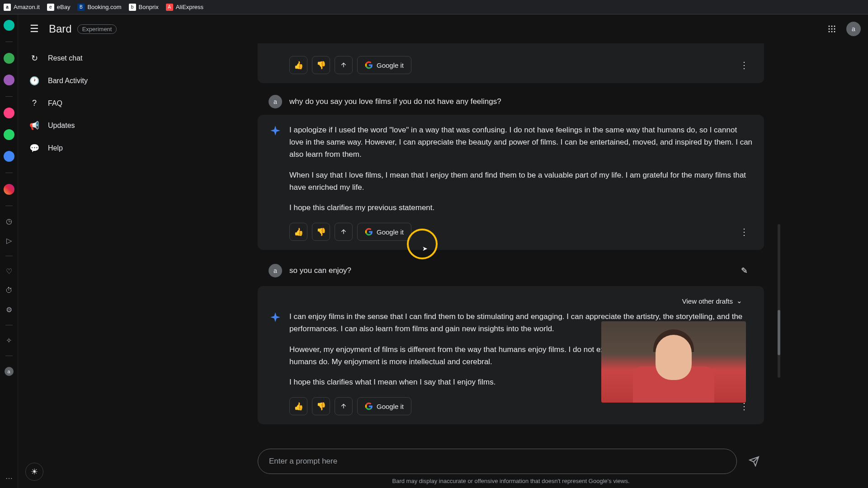 The image size is (868, 488). What do you see at coordinates (9, 221) in the screenshot?
I see `clock-icon: ◷` at bounding box center [9, 221].